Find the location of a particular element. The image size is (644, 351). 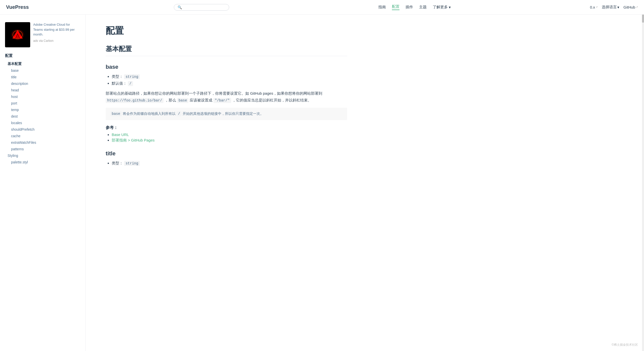

search-box: 🔍 is located at coordinates (202, 7).